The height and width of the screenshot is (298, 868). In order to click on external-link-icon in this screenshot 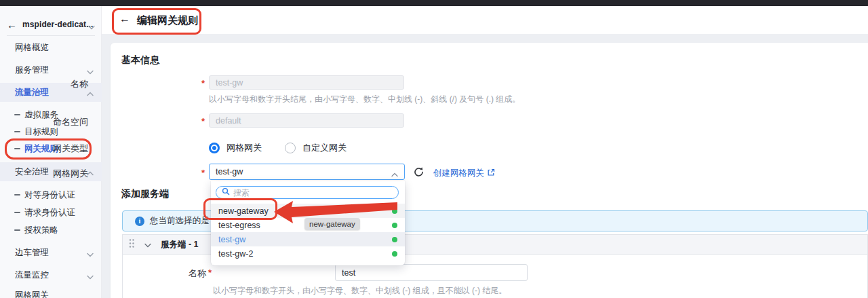, I will do `click(491, 174)`.